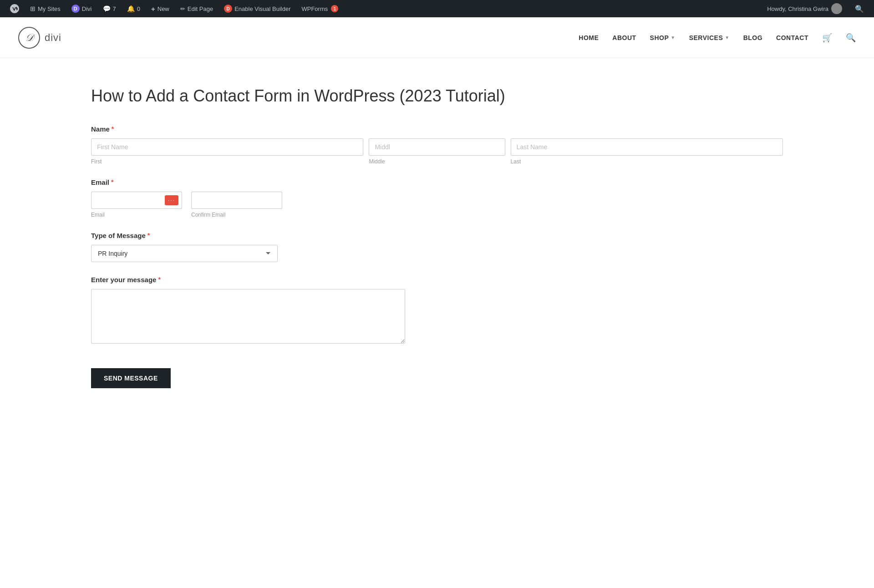  What do you see at coordinates (109, 9) in the screenshot?
I see `comments-link: 💬 7` at bounding box center [109, 9].